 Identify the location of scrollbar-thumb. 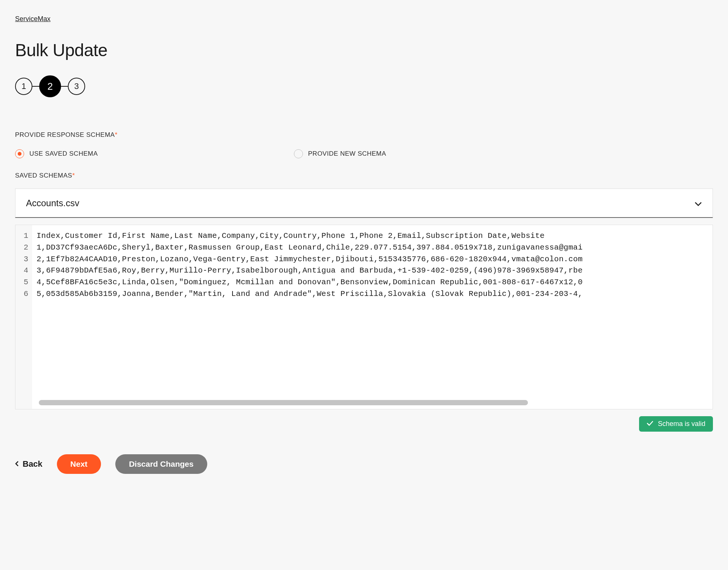
(283, 403).